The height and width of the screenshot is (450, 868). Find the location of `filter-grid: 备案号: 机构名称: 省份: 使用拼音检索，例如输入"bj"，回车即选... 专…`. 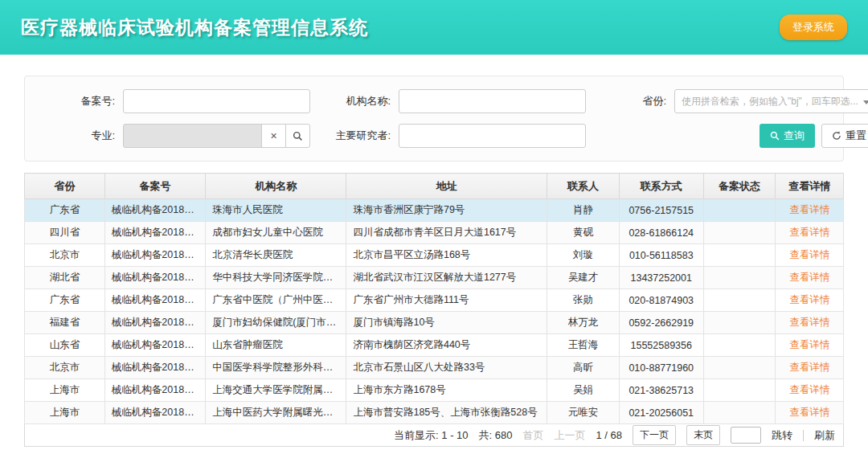

filter-grid: 备案号: 机构名称: 省份: 使用拼音检索，例如输入"bj"，回车即选... 专… is located at coordinates (434, 119).